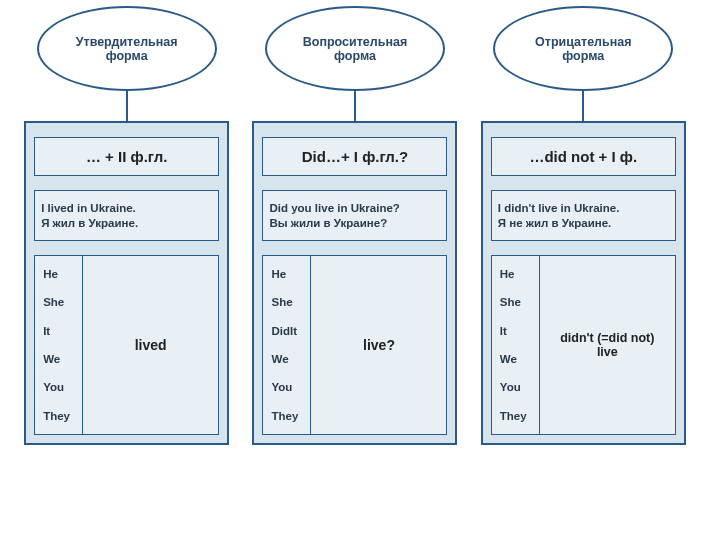 Image resolution: width=710 pixels, height=550 pixels. What do you see at coordinates (126, 223) in the screenshot?
I see `example-ru: Я жил в Украине.` at bounding box center [126, 223].